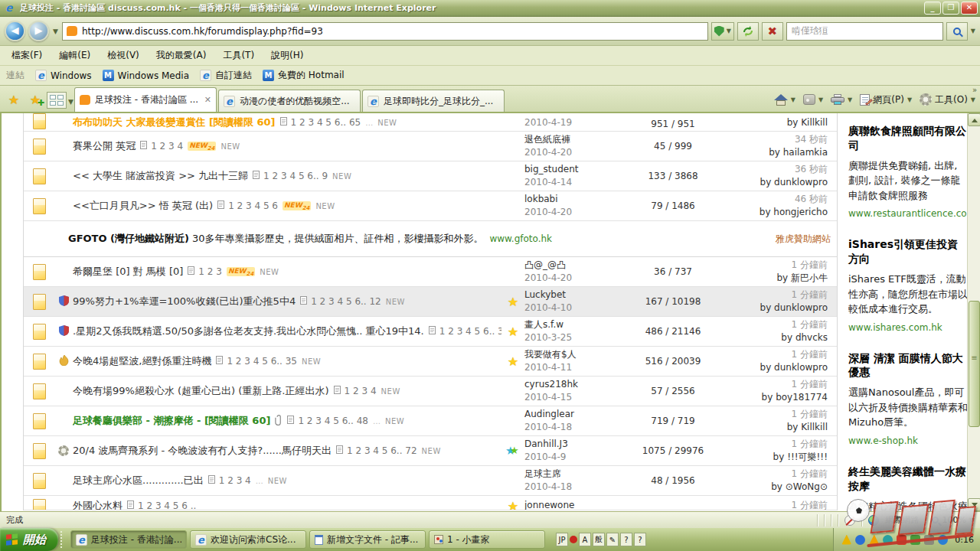 This screenshot has width=980, height=551. I want to click on thread-author-link: 我要做有$人, so click(550, 354).